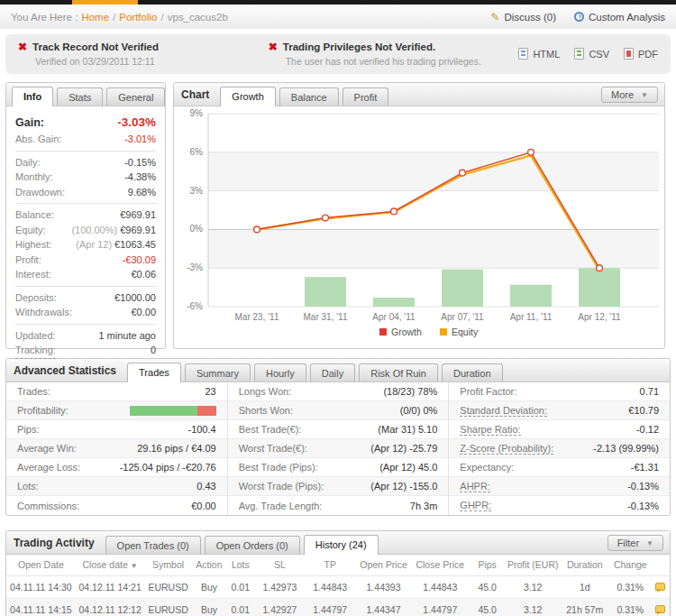  Describe the element at coordinates (280, 565) in the screenshot. I see `col-header-sl: SL` at that location.